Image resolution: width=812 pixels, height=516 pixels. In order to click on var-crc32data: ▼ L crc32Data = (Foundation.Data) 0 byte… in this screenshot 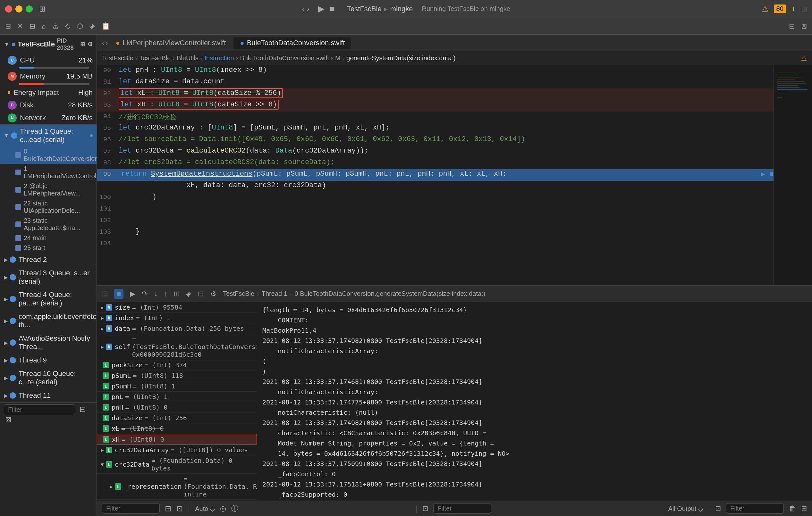, I will do `click(177, 464)`.